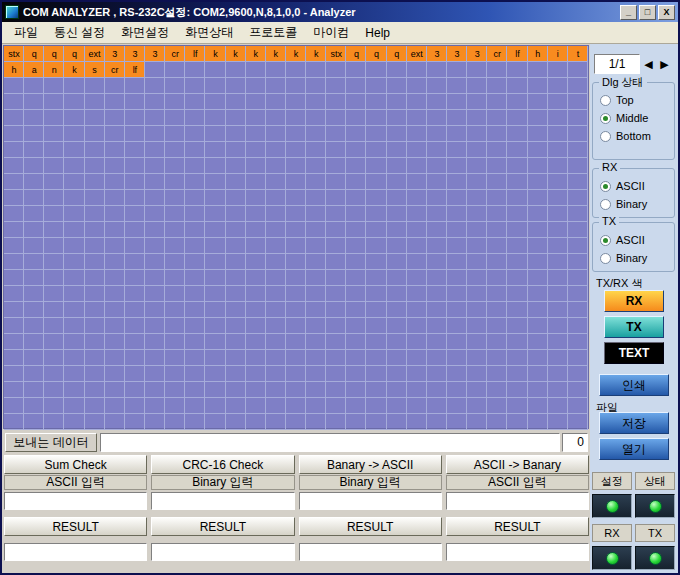 The image size is (680, 575). What do you see at coordinates (209, 32) in the screenshot?
I see `menu-item-화면상태: 화면상태` at bounding box center [209, 32].